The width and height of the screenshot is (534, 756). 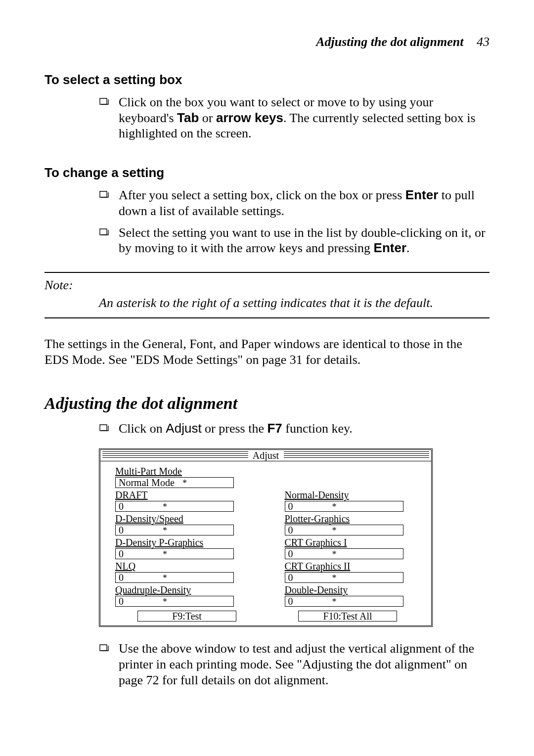 I want to click on field-input-multi-part: Normal Mode *, so click(x=175, y=483).